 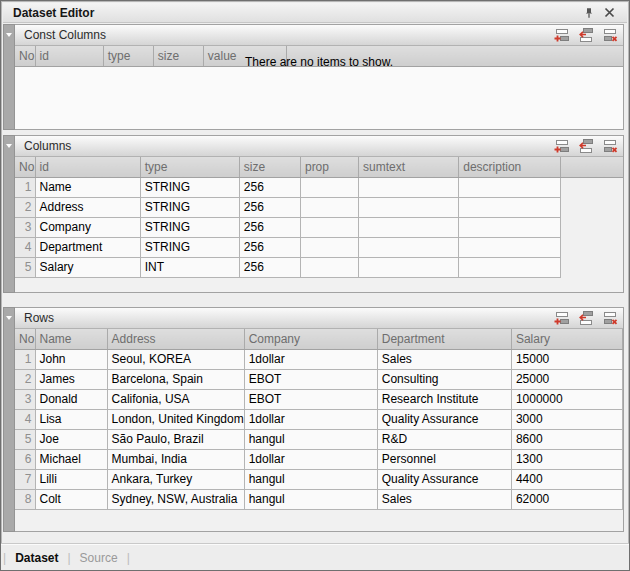 I want to click on column-header-description: description, so click(x=510, y=167).